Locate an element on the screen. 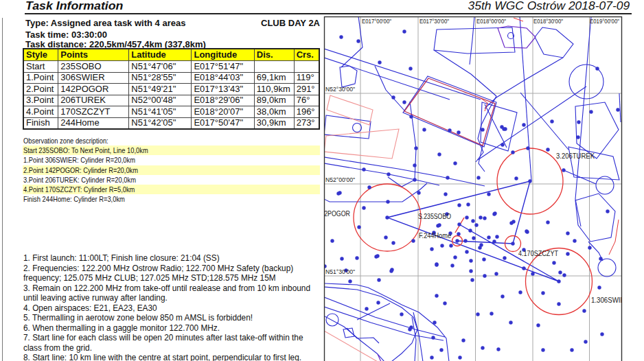 The image size is (644, 361). svg-text: 4.170SZCZYT is located at coordinates (538, 253).